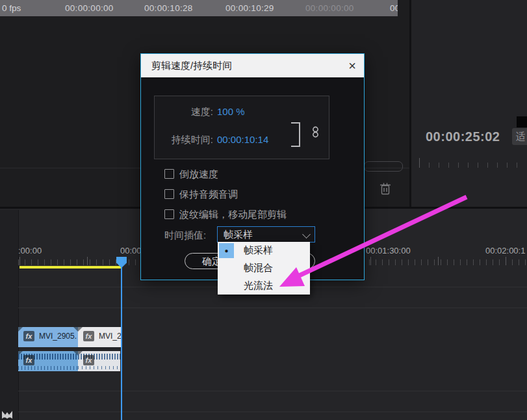 This screenshot has height=420, width=527. Describe the element at coordinates (169, 8) in the screenshot. I see `timecode-out: 00:00:10:28` at that location.